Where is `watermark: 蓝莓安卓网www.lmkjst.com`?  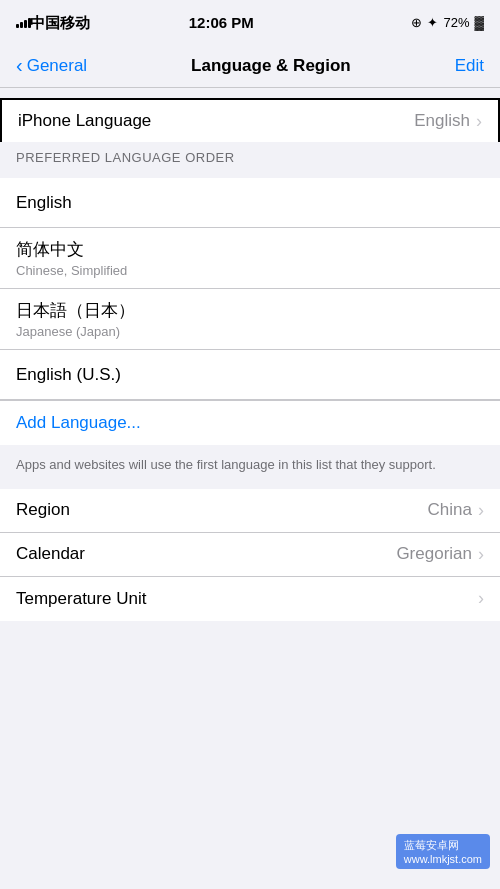
watermark: 蓝莓安卓网www.lmkjst.com is located at coordinates (443, 852).